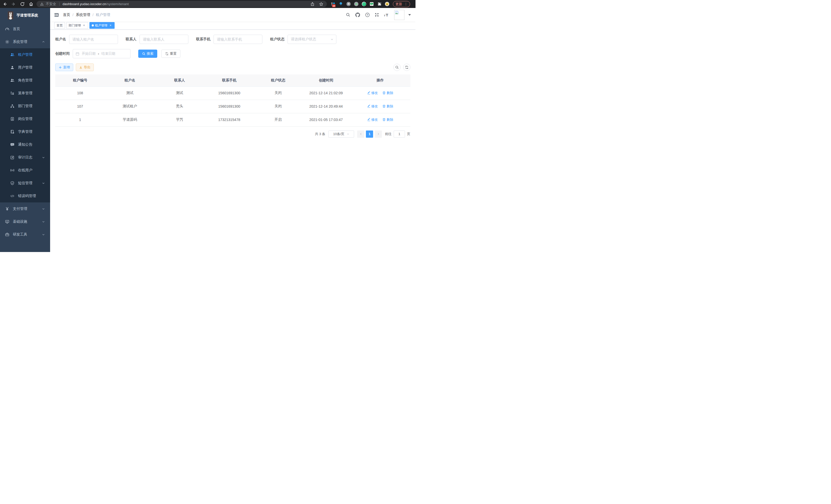 Image resolution: width=831 pixels, height=504 pixels. Describe the element at coordinates (25, 119) in the screenshot. I see `sidebar-item-post: 岗位管理` at that location.